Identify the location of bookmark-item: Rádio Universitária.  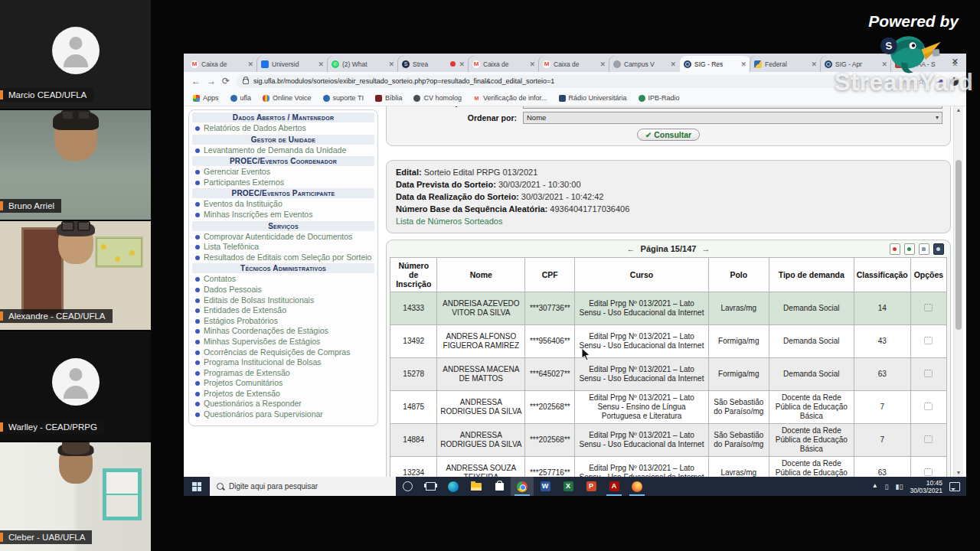
(593, 98).